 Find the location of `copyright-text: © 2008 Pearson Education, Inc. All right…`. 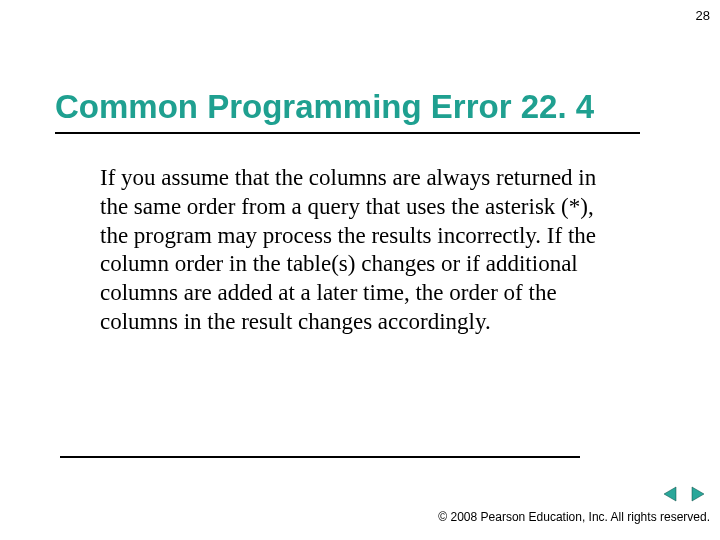

copyright-text: © 2008 Pearson Education, Inc. All right… is located at coordinates (574, 517).